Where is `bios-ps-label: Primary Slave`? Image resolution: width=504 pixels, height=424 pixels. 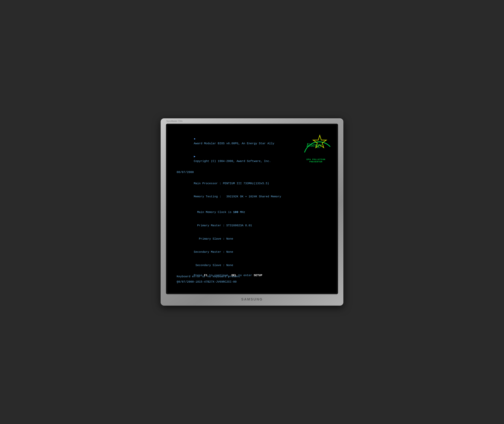 bios-ps-label: Primary Slave is located at coordinates (210, 239).